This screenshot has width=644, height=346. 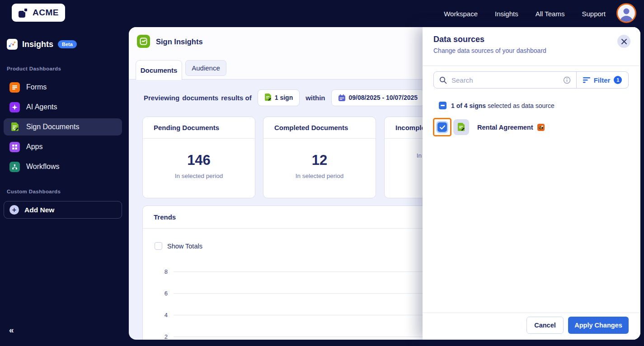 I want to click on add-new-button: + Add New, so click(x=63, y=210).